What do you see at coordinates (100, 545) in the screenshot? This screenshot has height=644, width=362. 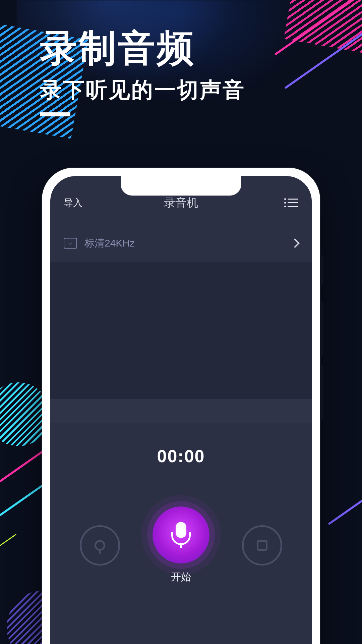 I see `marker-icon` at bounding box center [100, 545].